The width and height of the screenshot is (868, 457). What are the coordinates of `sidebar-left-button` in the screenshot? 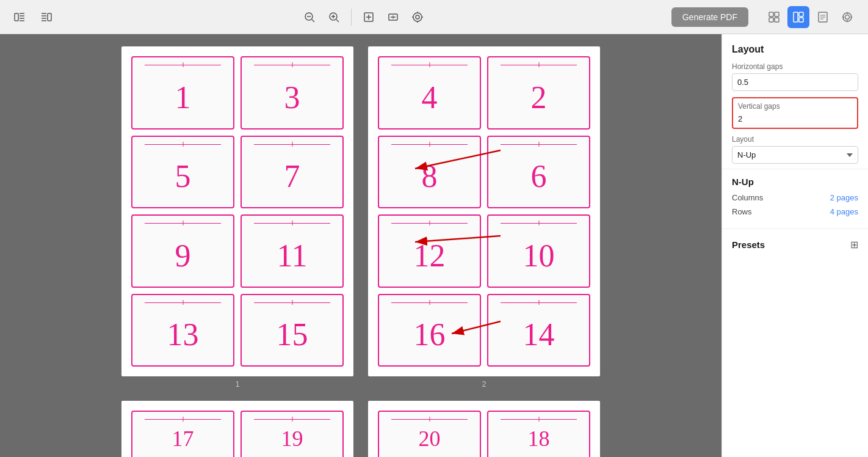 It's located at (20, 17).